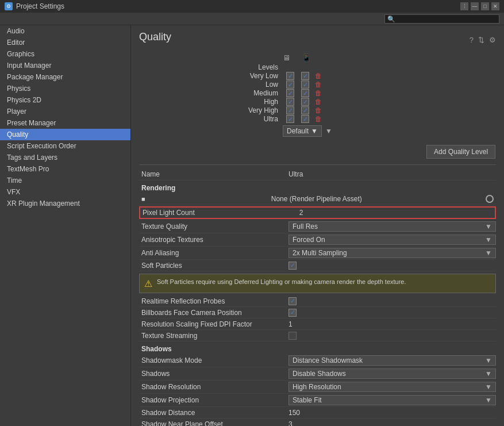 The image size is (504, 426). What do you see at coordinates (318, 76) in the screenshot?
I see `level-delete-vl: 🗑` at bounding box center [318, 76].